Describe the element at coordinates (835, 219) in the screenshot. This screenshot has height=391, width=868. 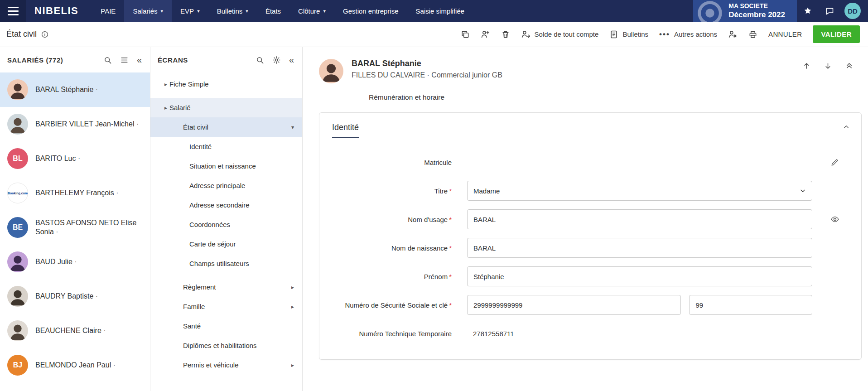
I see `eye-icon` at that location.